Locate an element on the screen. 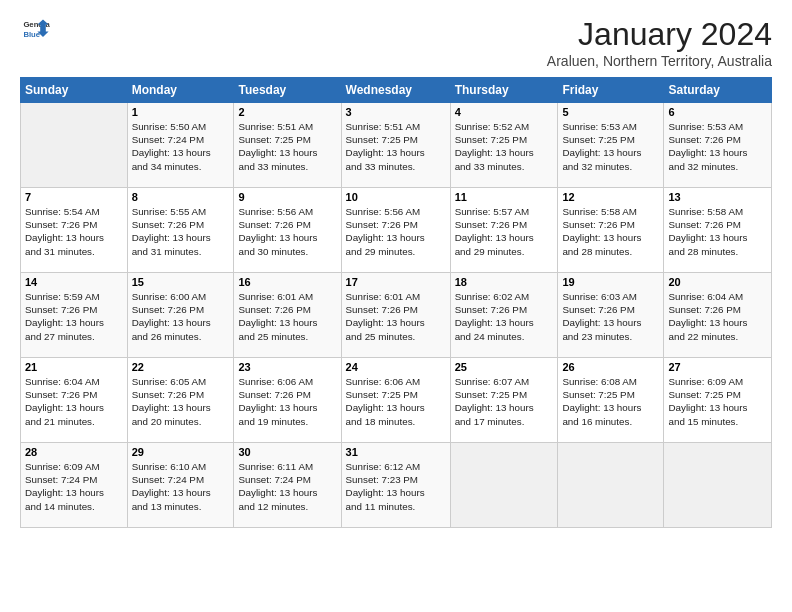 The height and width of the screenshot is (612, 792). calendar-day-cell: 12Sunrise: 5:58 AM Sunset: 7:26 PM Dayli… is located at coordinates (611, 230).